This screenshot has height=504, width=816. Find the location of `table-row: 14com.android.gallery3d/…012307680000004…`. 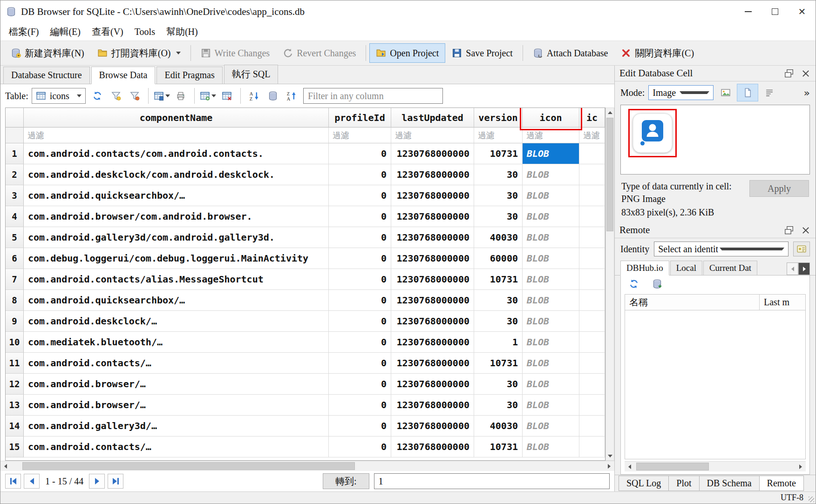

table-row: 14com.android.gallery3d/…012307680000004… is located at coordinates (306, 426).